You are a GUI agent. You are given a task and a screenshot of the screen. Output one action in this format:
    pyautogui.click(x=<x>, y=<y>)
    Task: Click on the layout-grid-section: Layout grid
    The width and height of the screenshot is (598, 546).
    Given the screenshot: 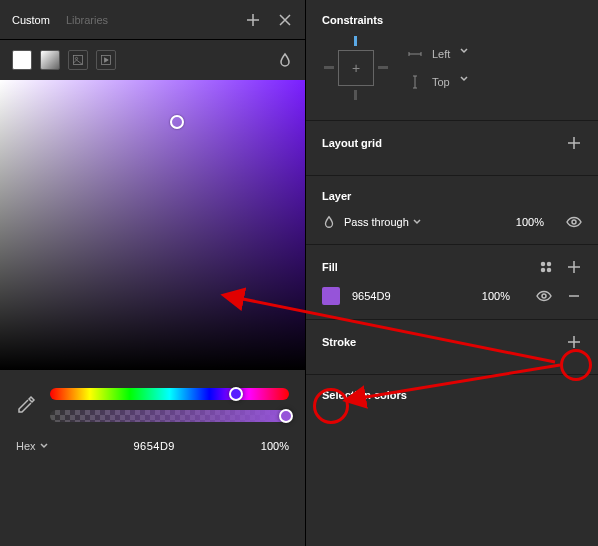 What is the action you would take?
    pyautogui.click(x=452, y=148)
    